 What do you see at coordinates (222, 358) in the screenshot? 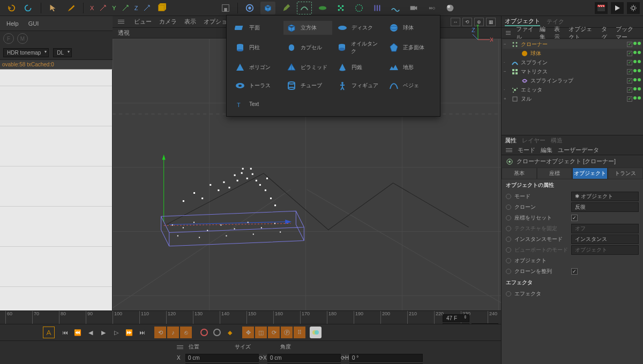
I see `pos-input` at bounding box center [222, 358].